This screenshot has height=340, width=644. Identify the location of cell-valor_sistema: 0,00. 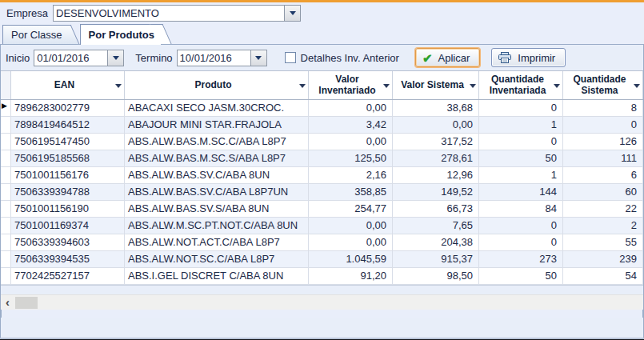
(436, 125).